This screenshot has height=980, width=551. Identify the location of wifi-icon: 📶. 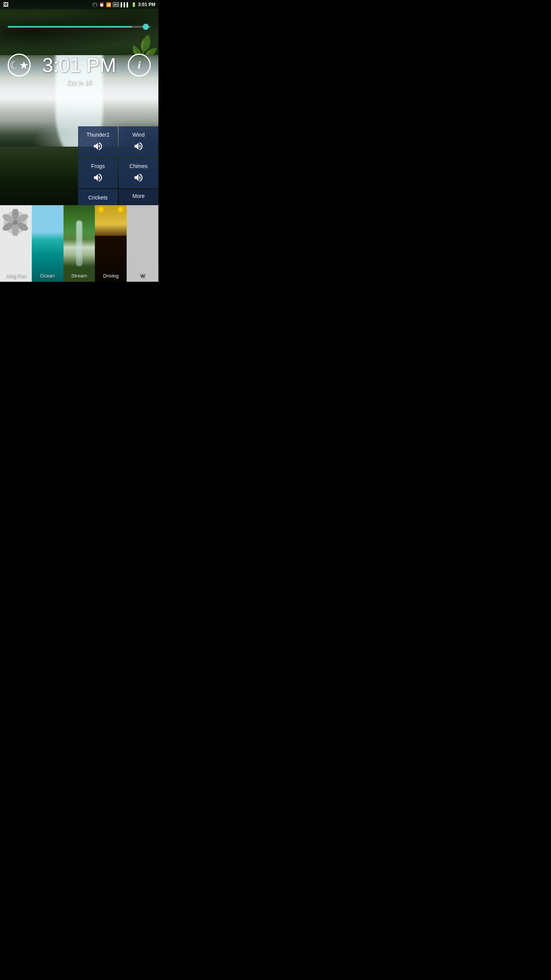
(109, 5).